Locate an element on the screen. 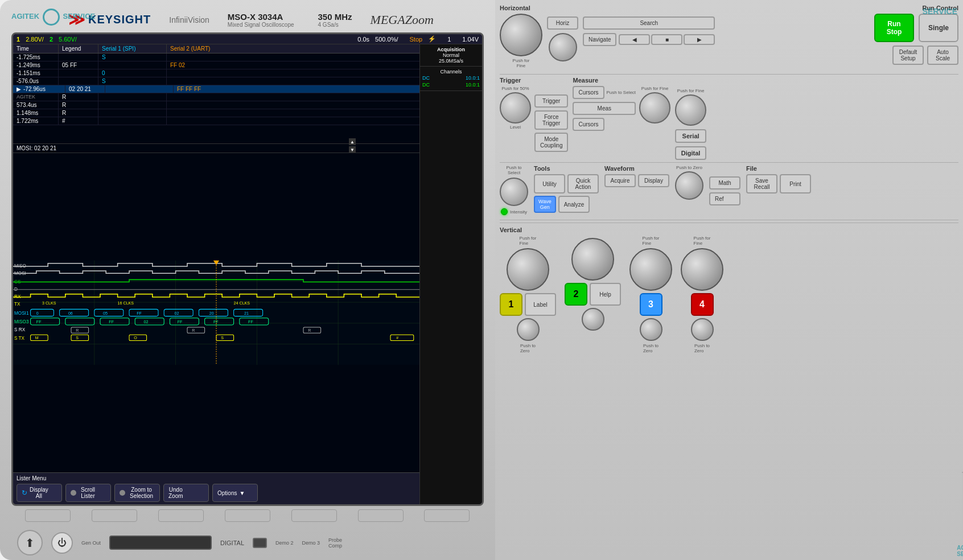  intensity-knob is located at coordinates (514, 192).